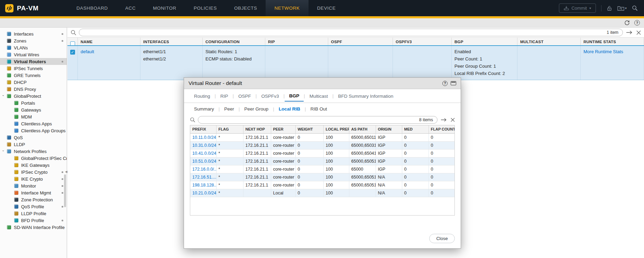  I want to click on dialog-help-icon: ?, so click(445, 84).